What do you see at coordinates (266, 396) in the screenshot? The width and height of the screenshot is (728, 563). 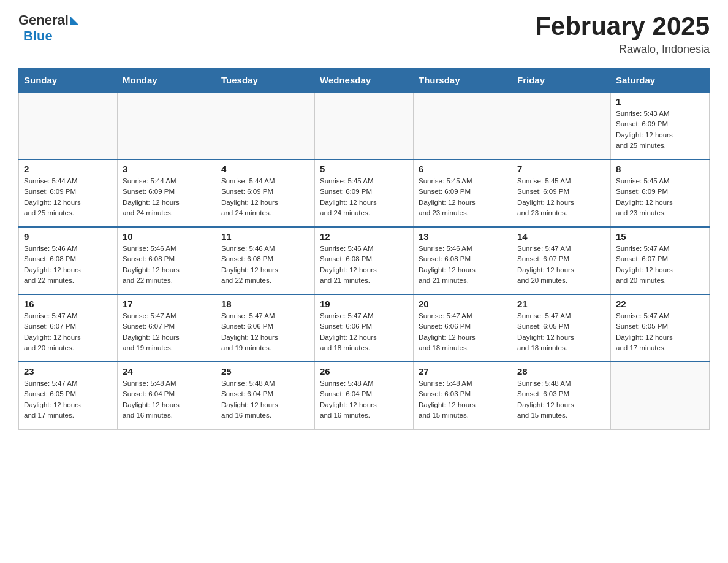 I see `day-cell: 25Sunrise: 5:48 AM Sunset: 6:04 PM Dayli…` at bounding box center [266, 396].